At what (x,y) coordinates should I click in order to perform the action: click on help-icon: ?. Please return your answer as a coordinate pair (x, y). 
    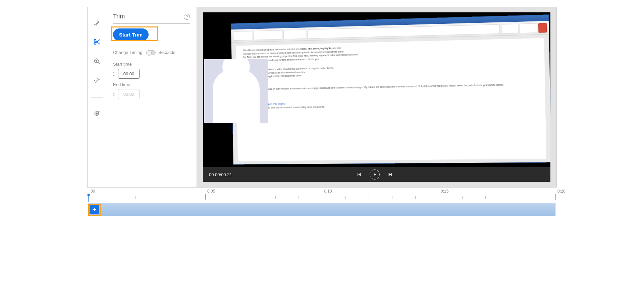
    Looking at the image, I should click on (187, 17).